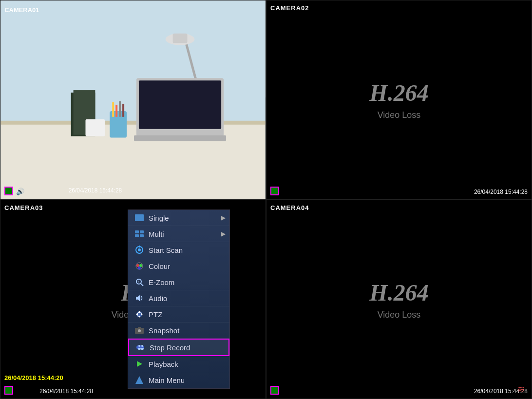 The width and height of the screenshot is (532, 399). I want to click on cam3-green-indicator, so click(9, 390).